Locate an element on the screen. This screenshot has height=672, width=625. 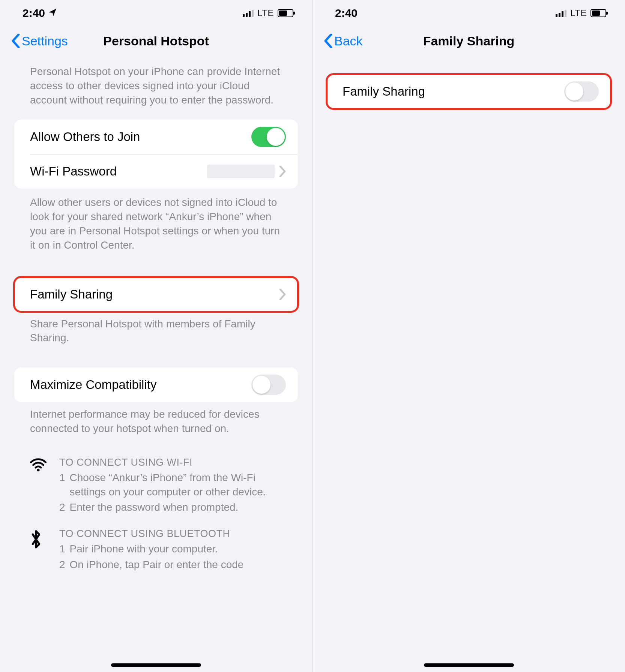
group-family-sharing: Family Sharing is located at coordinates (156, 294).